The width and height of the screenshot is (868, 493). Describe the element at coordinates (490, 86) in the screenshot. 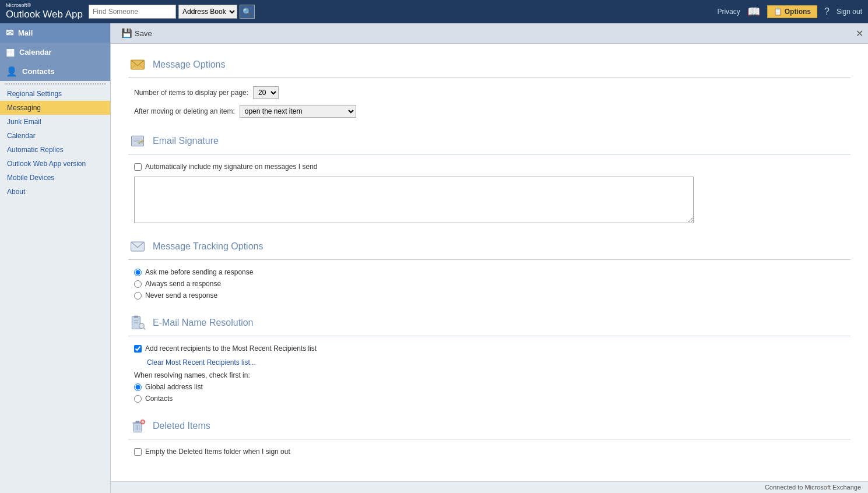

I see `section-message-options: Message Options Number of items to displ…` at that location.